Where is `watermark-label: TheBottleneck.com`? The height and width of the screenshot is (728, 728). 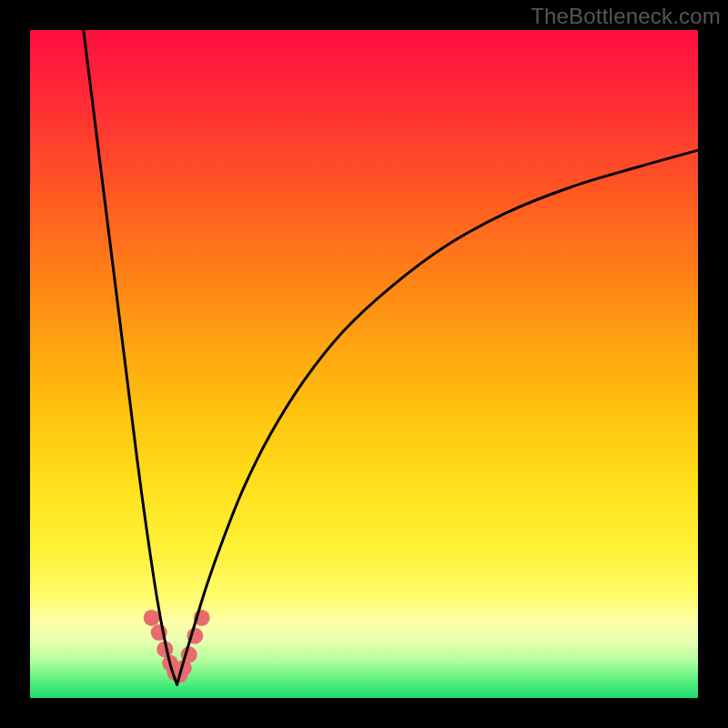 watermark-label: TheBottleneck.com is located at coordinates (626, 16).